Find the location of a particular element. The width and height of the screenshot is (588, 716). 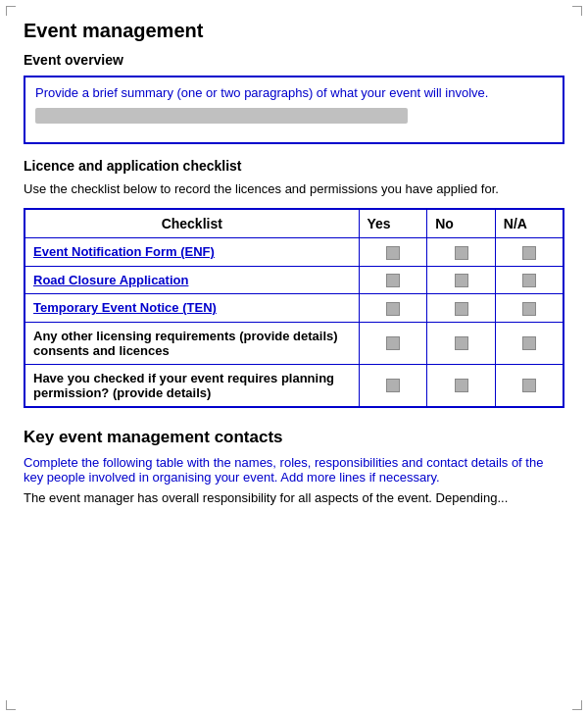

table-row: Event Notification Form (ENF) is located at coordinates (294, 253).